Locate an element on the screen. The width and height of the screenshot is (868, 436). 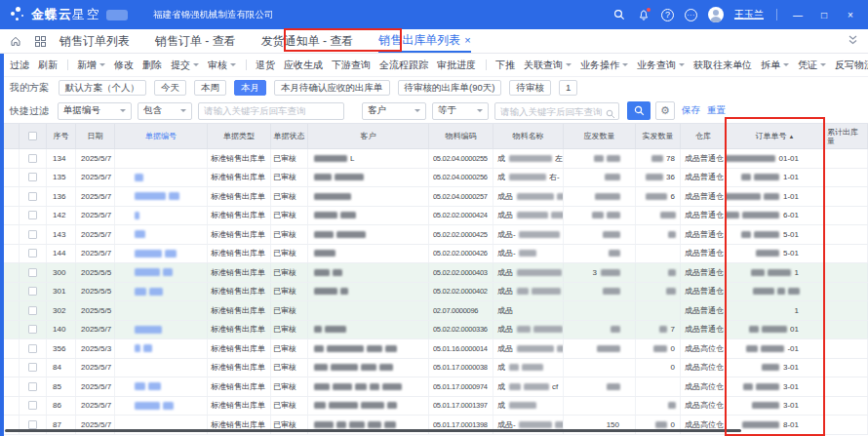
table-row: 862025/5/7标准销售出库单已审核05.01.17.0001397成成品高… is located at coordinates (434, 407).